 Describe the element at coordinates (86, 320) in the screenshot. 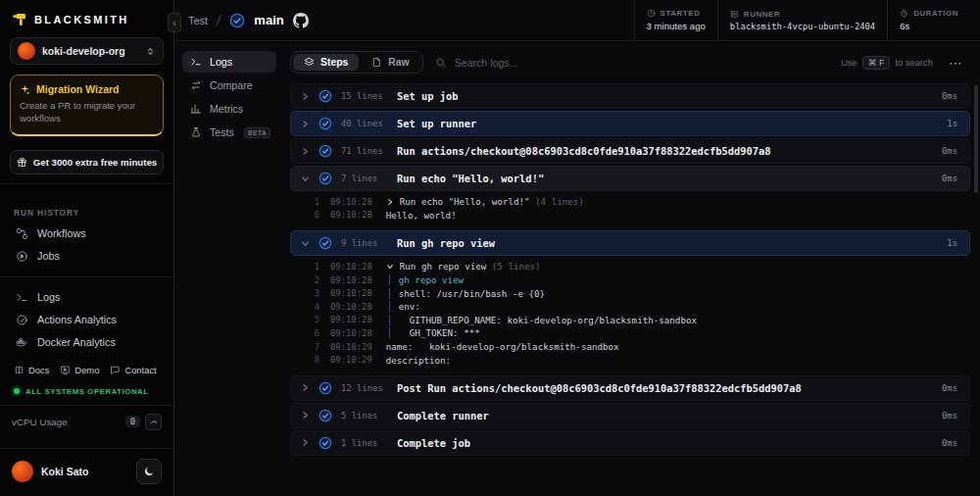

I see `sidebar-item-actions-analytics: Actions Analytics` at that location.